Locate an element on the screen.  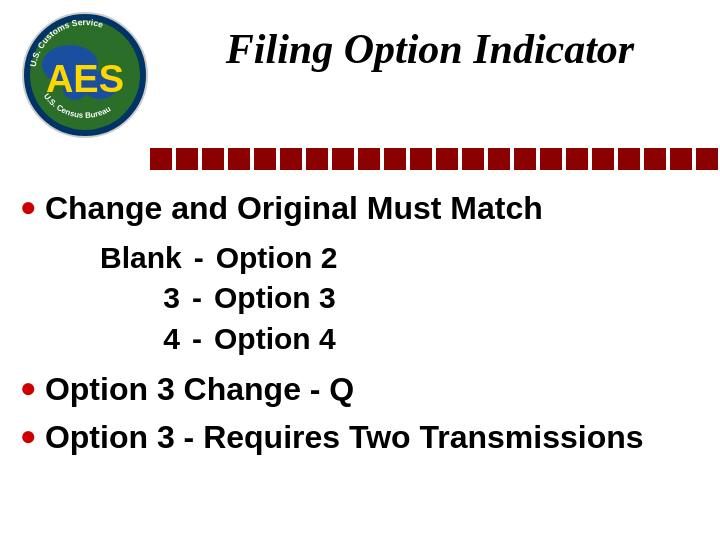
option-value: Option 3 is located at coordinates (275, 298).